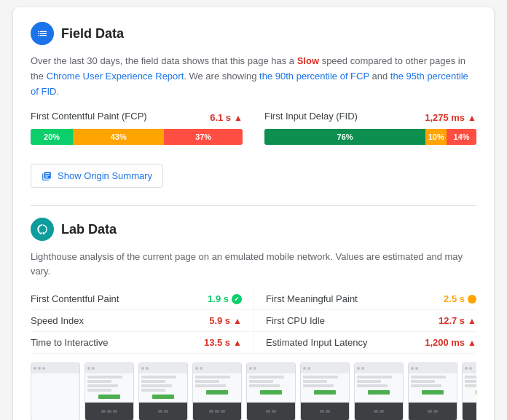  Describe the element at coordinates (460, 298) in the screenshot. I see `lab-fmp-value: 2.5 s` at that location.